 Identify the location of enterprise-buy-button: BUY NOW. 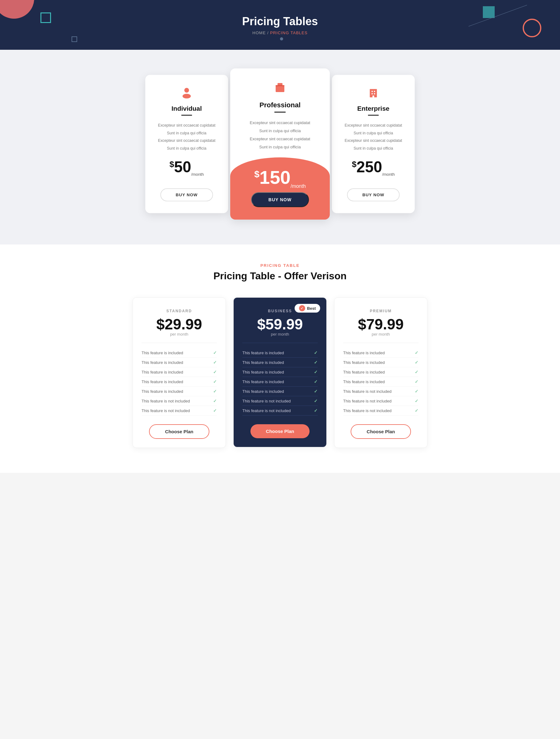
(373, 195).